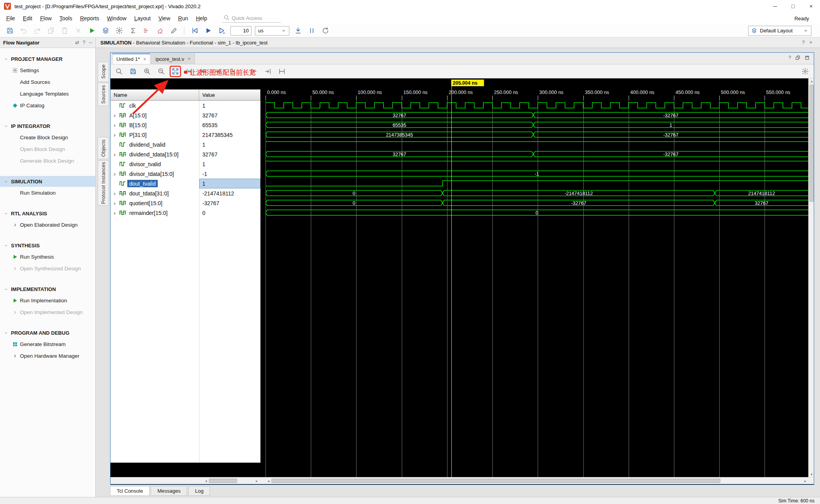 The image size is (820, 504). Describe the element at coordinates (37, 31) in the screenshot. I see `redo-button` at that location.